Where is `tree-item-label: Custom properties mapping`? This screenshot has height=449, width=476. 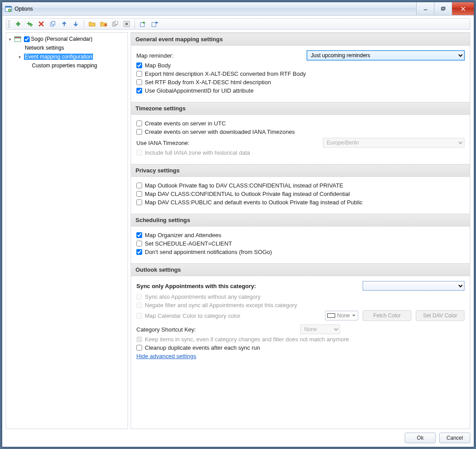
tree-item-label: Custom properties mapping is located at coordinates (65, 66).